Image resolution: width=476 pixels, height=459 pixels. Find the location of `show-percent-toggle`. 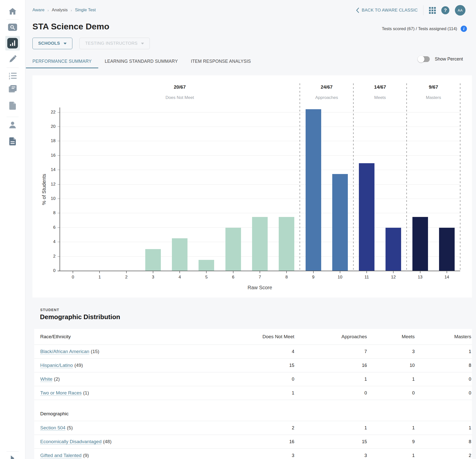

show-percent-toggle is located at coordinates (424, 59).